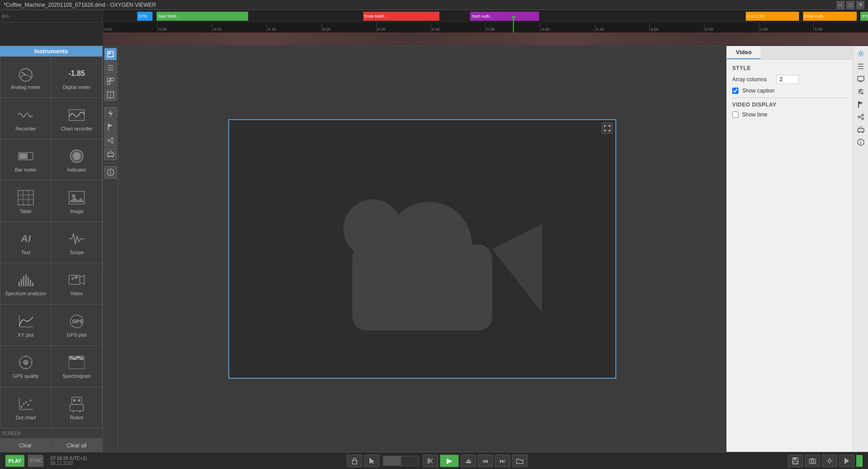 The image size is (868, 469). Describe the element at coordinates (485, 461) in the screenshot. I see `prev-button: ⏮` at that location.